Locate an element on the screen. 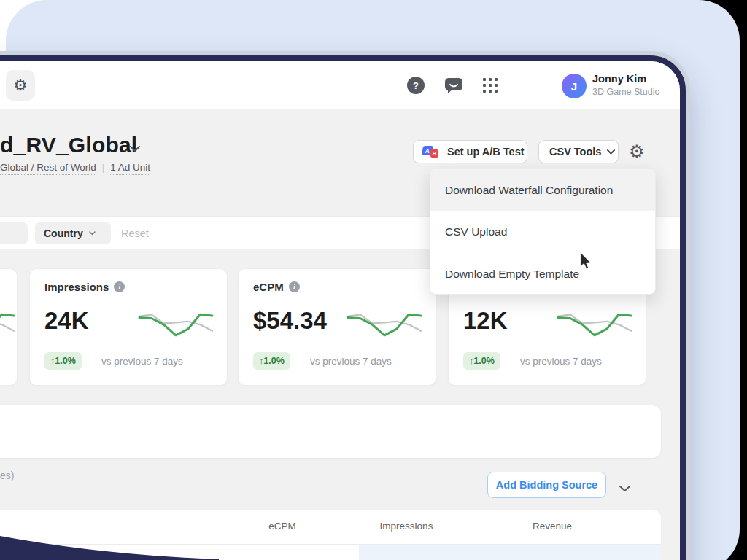 Image resolution: width=747 pixels, height=560 pixels. add-bidding-source-button: Add Bidding Source is located at coordinates (547, 485).